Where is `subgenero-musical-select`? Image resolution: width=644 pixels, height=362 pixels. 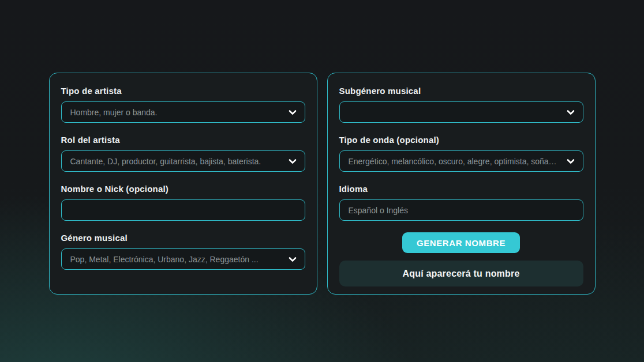 subgenero-musical-select is located at coordinates (462, 112).